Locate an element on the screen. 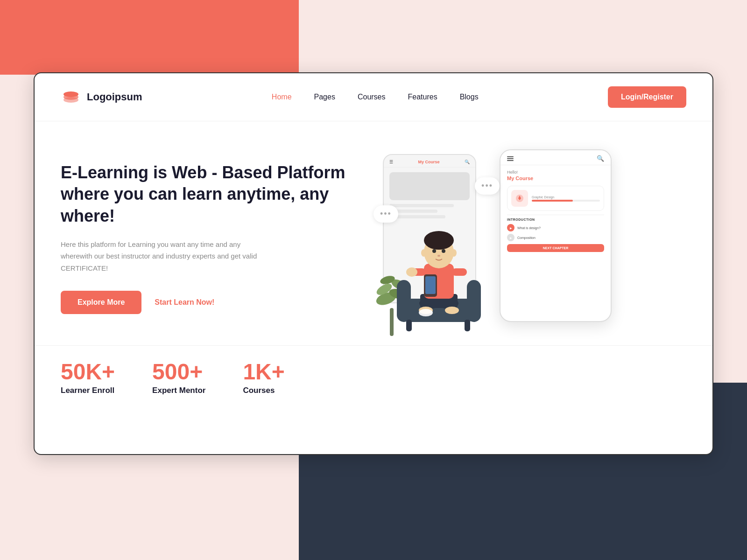 The image size is (747, 560). nav-links: Home Pages Courses Features Blogs is located at coordinates (375, 97).